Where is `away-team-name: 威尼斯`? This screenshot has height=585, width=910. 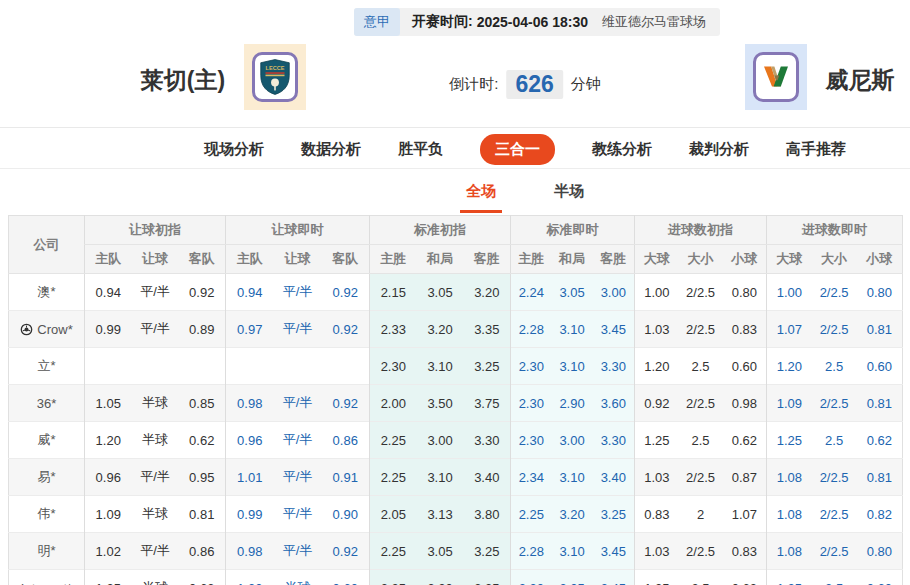 away-team-name: 威尼斯 is located at coordinates (860, 80).